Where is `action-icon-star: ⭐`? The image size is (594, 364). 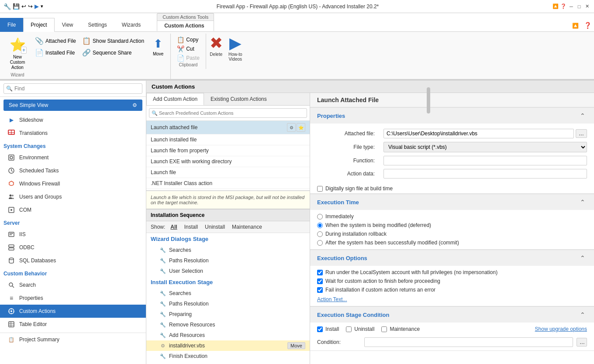
action-icon-star: ⭐ is located at coordinates (301, 127).